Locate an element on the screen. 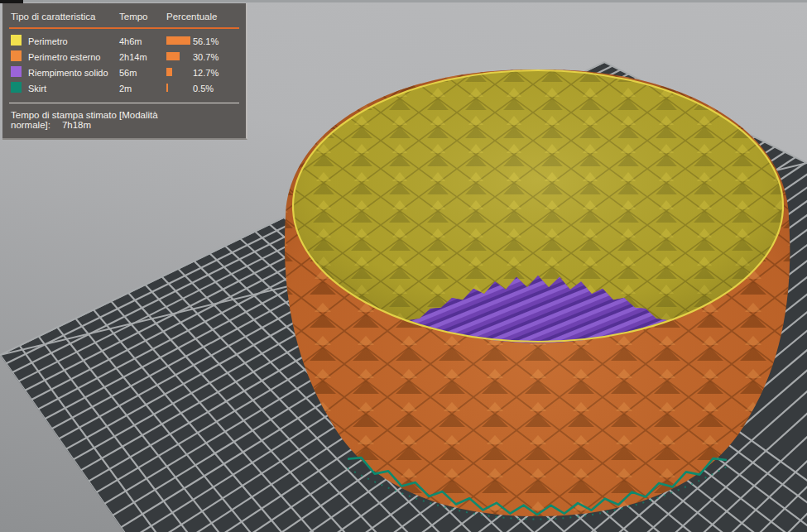 This screenshot has width=807, height=532. legend-rows: Perimetro 4h6m 56.1% Perimetro esterno 2… is located at coordinates (124, 65).